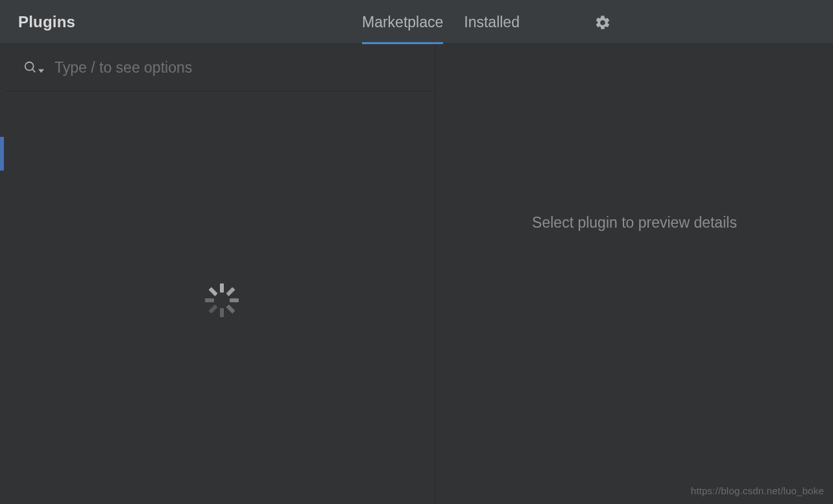  Describe the element at coordinates (222, 300) in the screenshot. I see `loading-spinner-icon` at that location.